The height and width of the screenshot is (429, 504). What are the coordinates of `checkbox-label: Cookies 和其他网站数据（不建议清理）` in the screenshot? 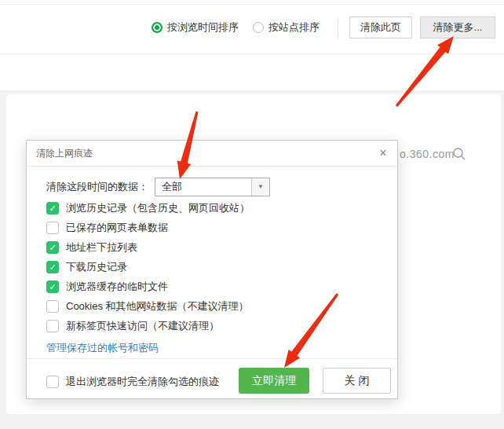 It's located at (157, 306).